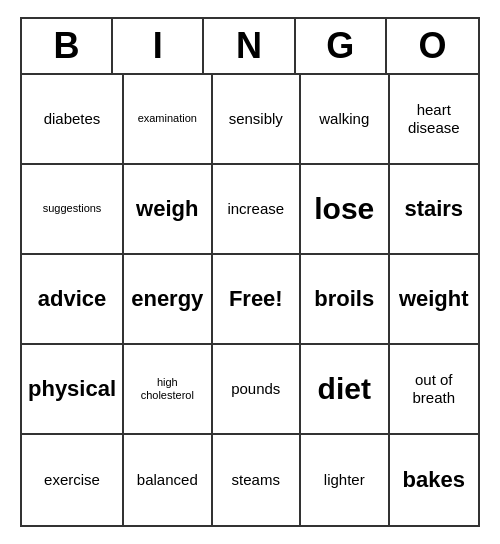 The image size is (500, 544). I want to click on bingo-cell: stairs, so click(434, 210).